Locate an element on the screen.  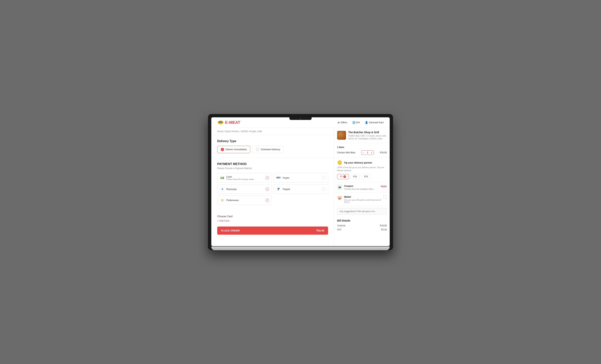
wallet-title: Wallet is located at coordinates (364, 197).